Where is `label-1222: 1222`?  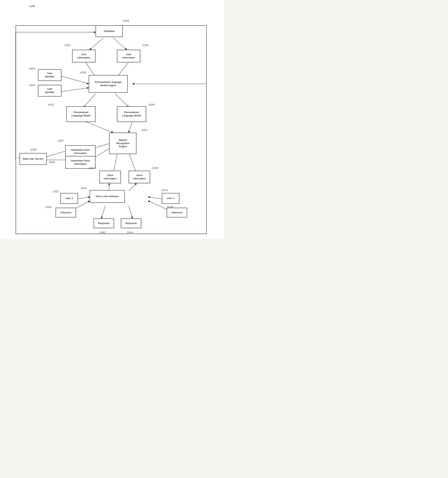
label-1222: 1222 is located at coordinates (51, 105).